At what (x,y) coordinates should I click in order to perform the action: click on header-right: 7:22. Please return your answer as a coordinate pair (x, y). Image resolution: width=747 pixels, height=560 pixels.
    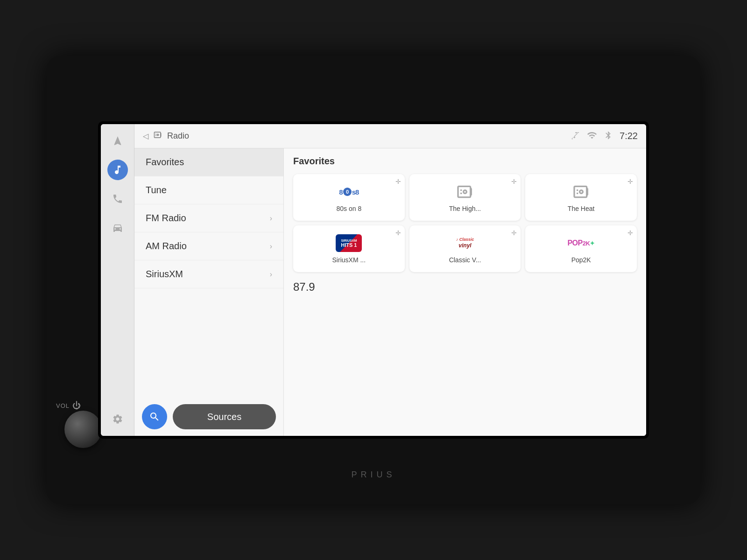
    Looking at the image, I should click on (604, 136).